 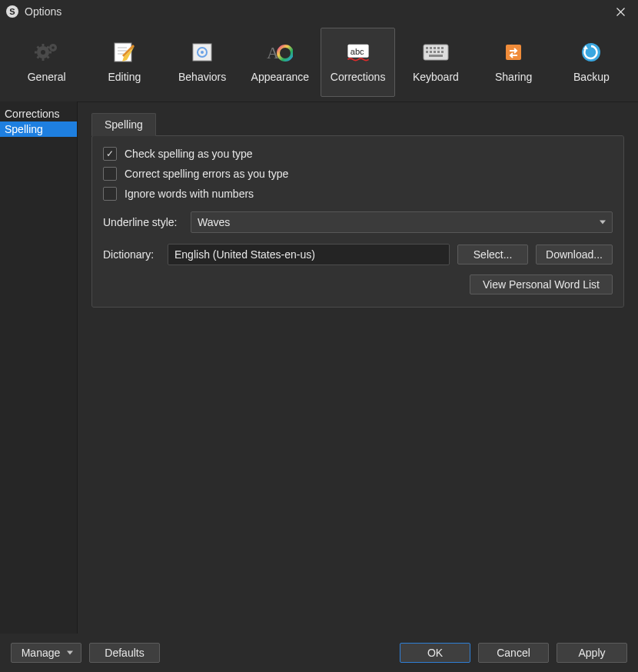 I want to click on manage-button: Manage, so click(x=46, y=653).